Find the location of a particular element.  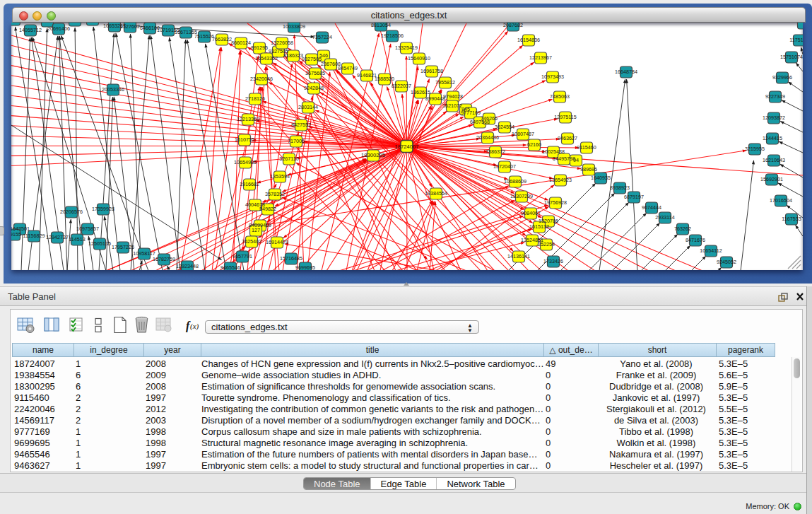

svg-text: 20364436 is located at coordinates (488, 137).